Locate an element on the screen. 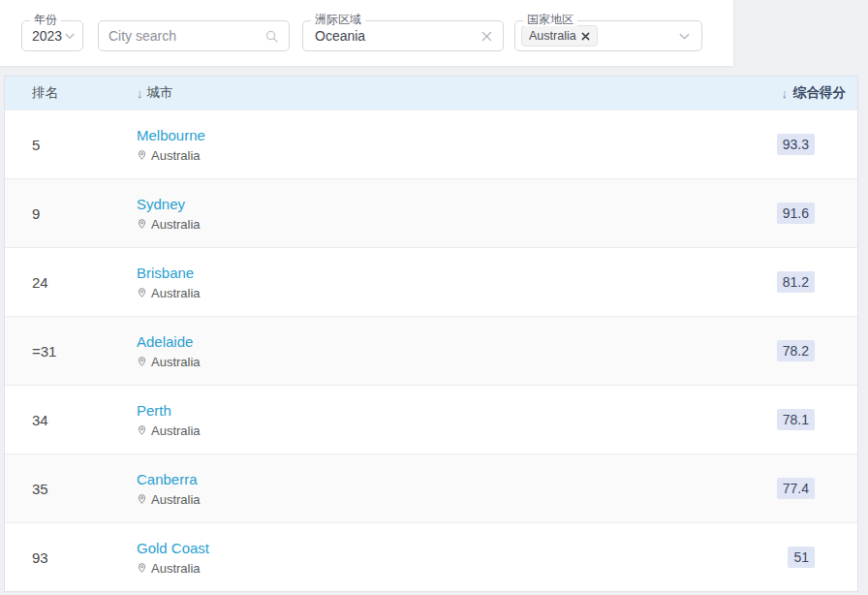  rank-value: 5 is located at coordinates (71, 145).